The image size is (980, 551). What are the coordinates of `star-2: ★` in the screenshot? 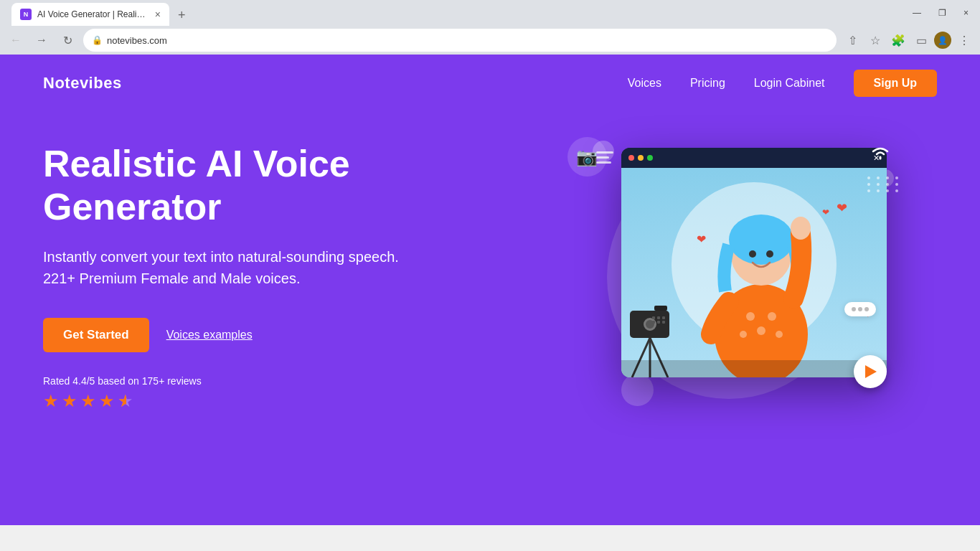 It's located at (70, 401).